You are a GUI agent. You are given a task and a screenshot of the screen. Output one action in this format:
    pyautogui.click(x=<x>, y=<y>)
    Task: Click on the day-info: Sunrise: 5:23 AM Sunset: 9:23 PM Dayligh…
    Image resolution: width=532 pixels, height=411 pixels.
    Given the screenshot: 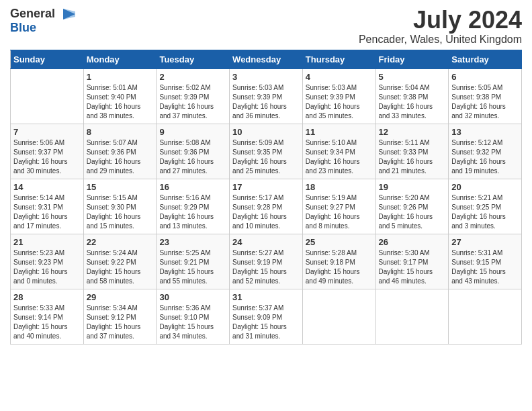 What is the action you would take?
    pyautogui.click(x=47, y=267)
    